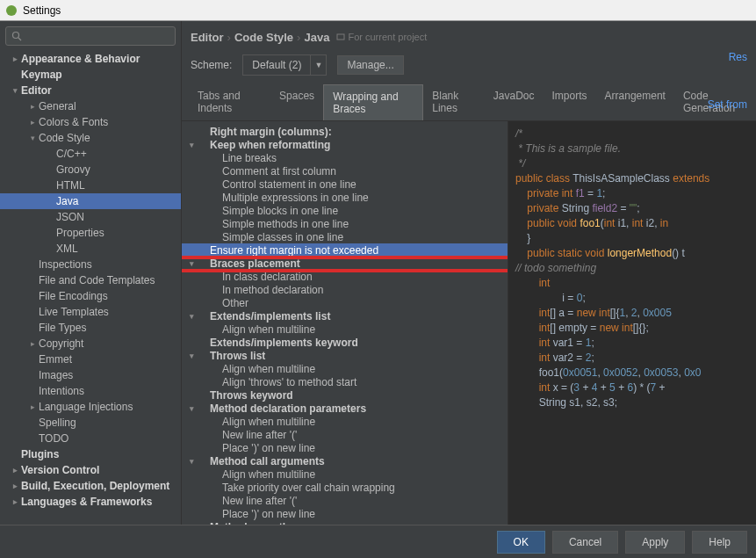 This screenshot has width=756, height=558. Describe the element at coordinates (454, 102) in the screenshot. I see `tab: Blank Lines` at that location.